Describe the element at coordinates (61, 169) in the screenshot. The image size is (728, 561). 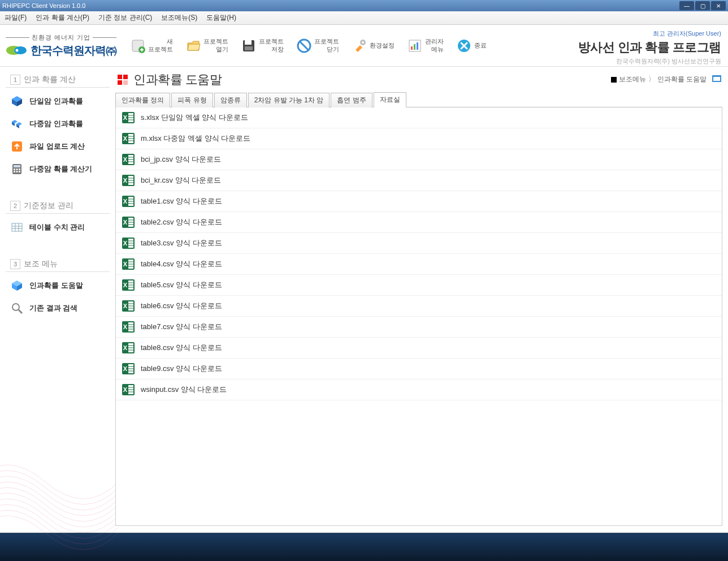
I see `sidebar-item-label: 다중암 확률 계산기` at that location.